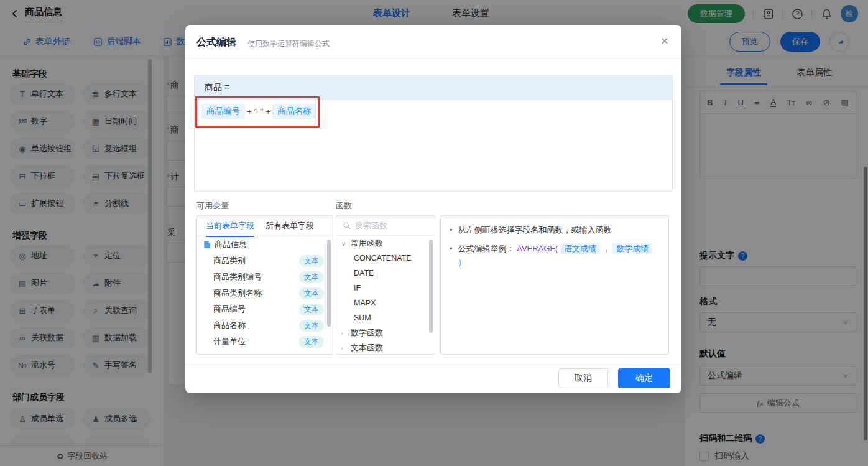 This screenshot has height=466, width=868. I want to click on confirm-button: 确定, so click(644, 378).